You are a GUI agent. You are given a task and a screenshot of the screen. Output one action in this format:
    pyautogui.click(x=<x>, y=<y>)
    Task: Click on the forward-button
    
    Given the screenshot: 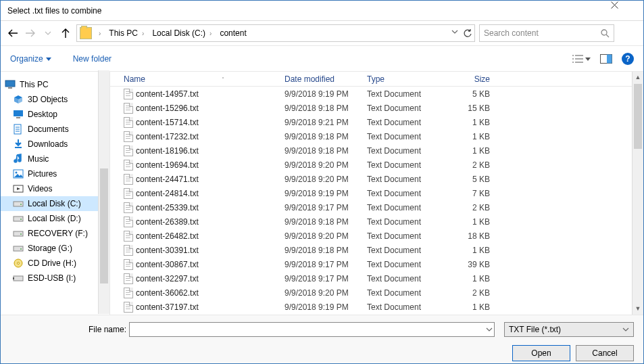 What is the action you would take?
    pyautogui.click(x=30, y=33)
    